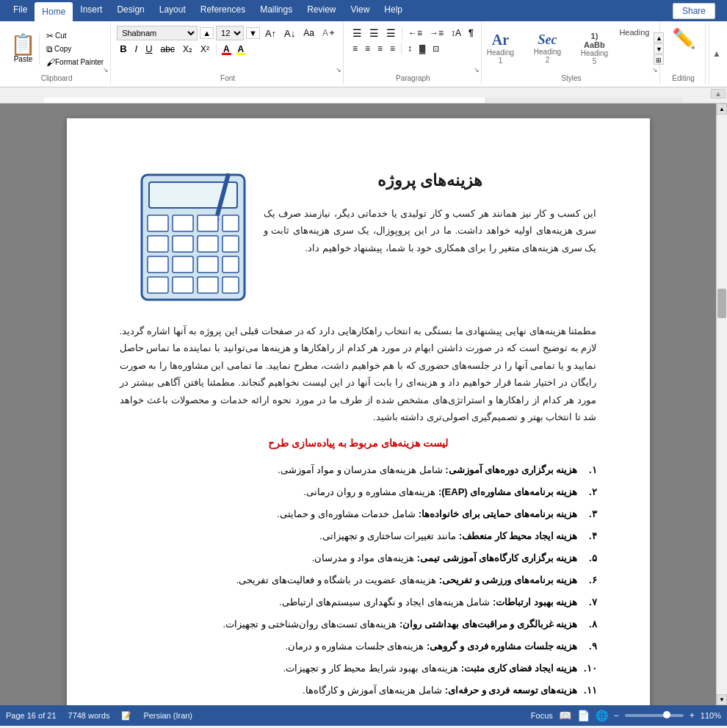  Describe the element at coordinates (721, 404) in the screenshot. I see `vertical-scrollbar: ▲ ▼` at that location.